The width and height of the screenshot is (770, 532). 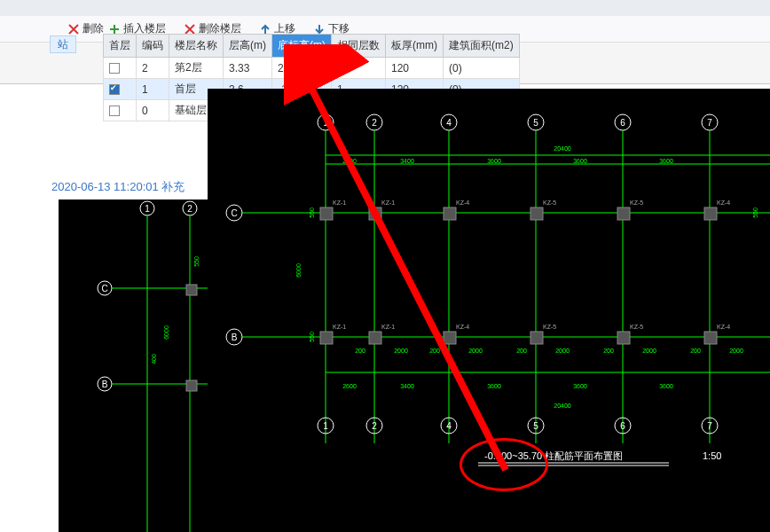 What do you see at coordinates (358, 68) in the screenshot?
I see `cell-same: 1` at bounding box center [358, 68].